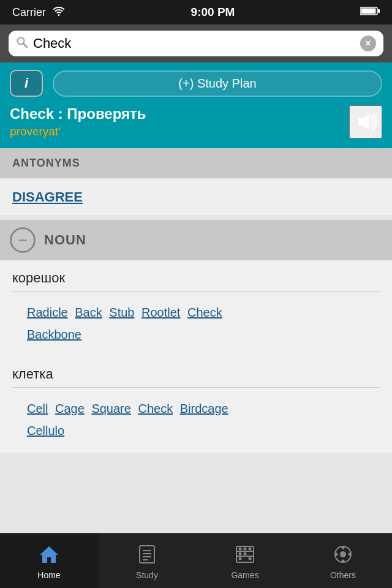 The height and width of the screenshot is (588, 392). Describe the element at coordinates (48, 197) in the screenshot. I see `antonym-disagree-link: DISAGREE` at that location.